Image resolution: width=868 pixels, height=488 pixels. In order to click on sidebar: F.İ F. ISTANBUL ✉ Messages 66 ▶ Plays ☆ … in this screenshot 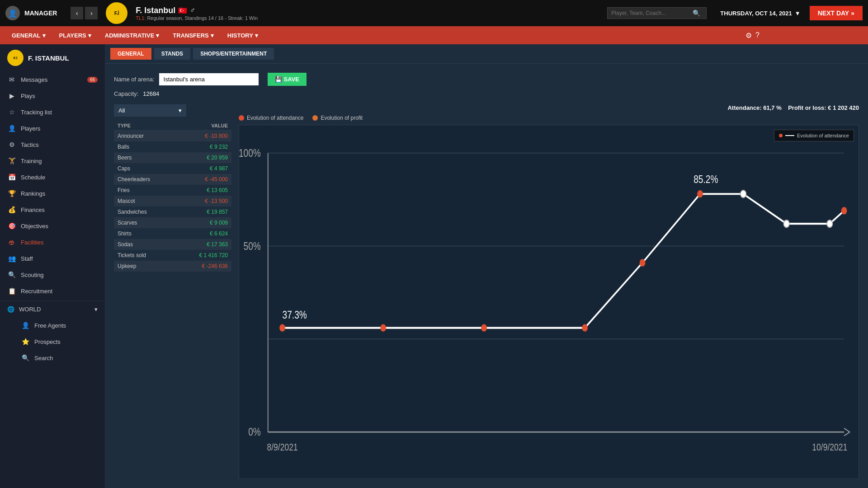, I will do `click(52, 266)`.